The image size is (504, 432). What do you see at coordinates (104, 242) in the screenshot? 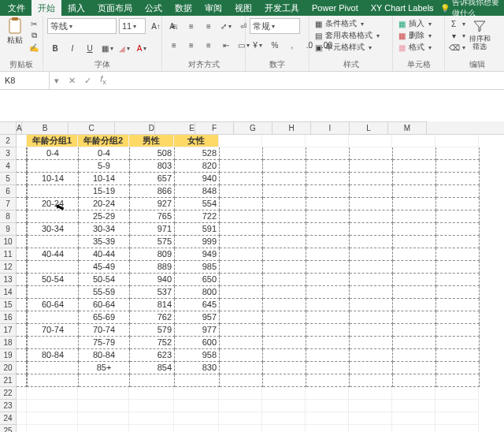
I see `cell: 35-39` at bounding box center [104, 242].